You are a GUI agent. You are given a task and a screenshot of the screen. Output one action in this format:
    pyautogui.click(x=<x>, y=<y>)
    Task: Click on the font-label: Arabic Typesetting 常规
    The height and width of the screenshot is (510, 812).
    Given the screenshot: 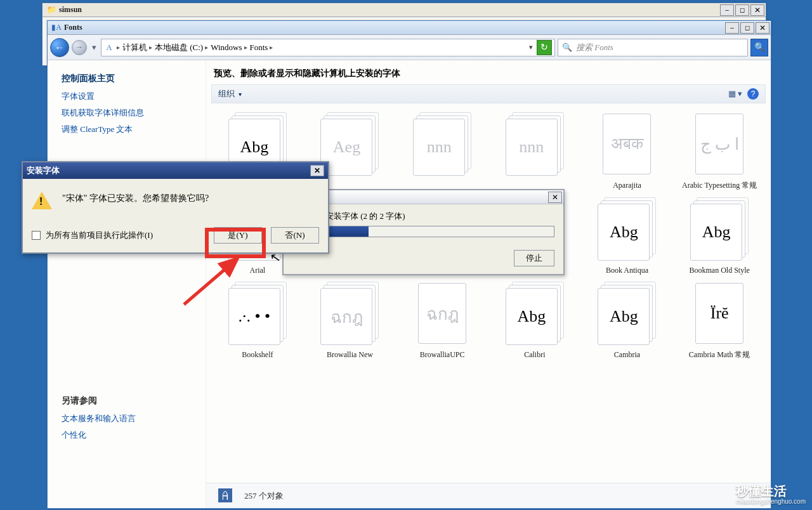 What is the action you would take?
    pyautogui.click(x=719, y=186)
    